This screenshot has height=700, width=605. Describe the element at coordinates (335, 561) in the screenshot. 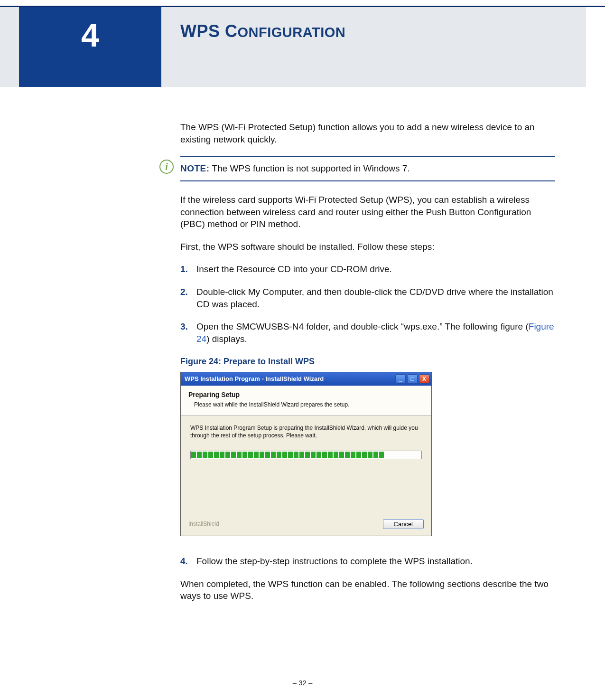

I see `step-4-text: Follow the step-by-step instructions to …` at that location.